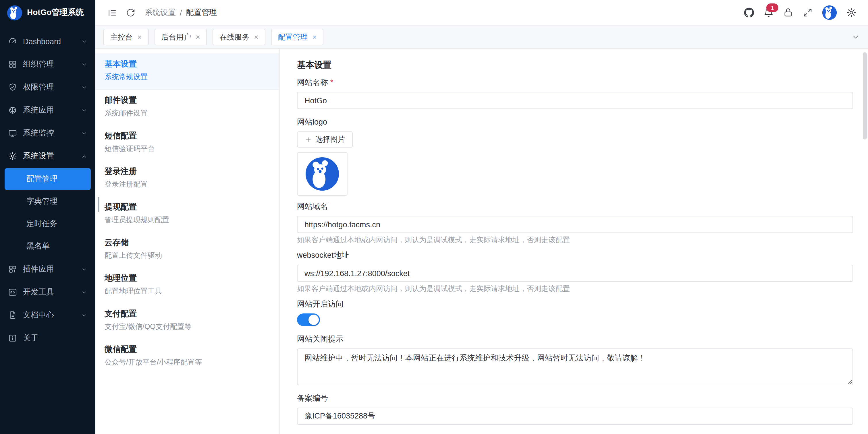 The image size is (868, 434). I want to click on websocket-input, so click(575, 273).